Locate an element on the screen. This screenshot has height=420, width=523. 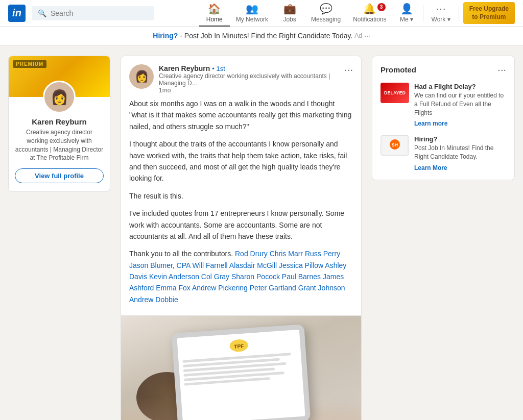
promoted-item-hiring: SH Hiring? Post Job In Minutes! Find the… is located at coordinates (443, 153).